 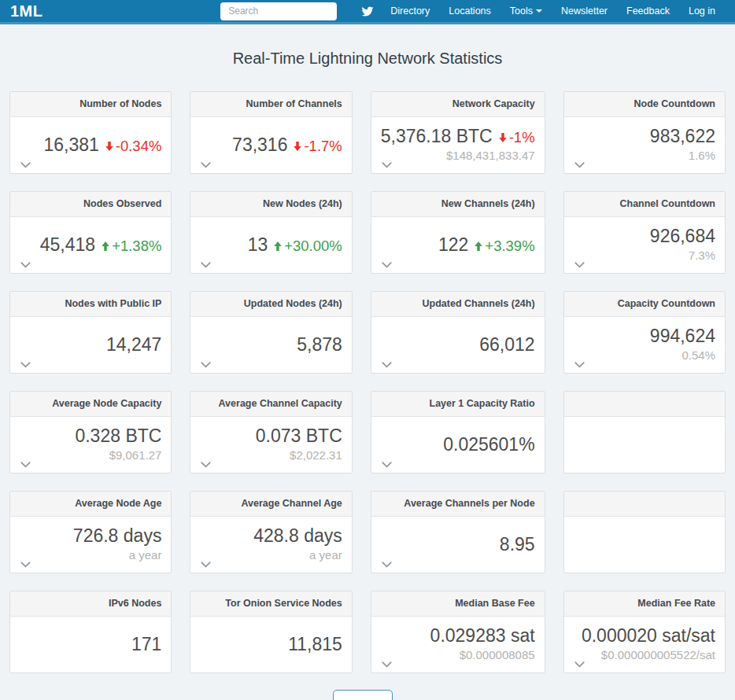 What do you see at coordinates (139, 146) in the screenshot?
I see `stat-change-text: -0.34%` at bounding box center [139, 146].